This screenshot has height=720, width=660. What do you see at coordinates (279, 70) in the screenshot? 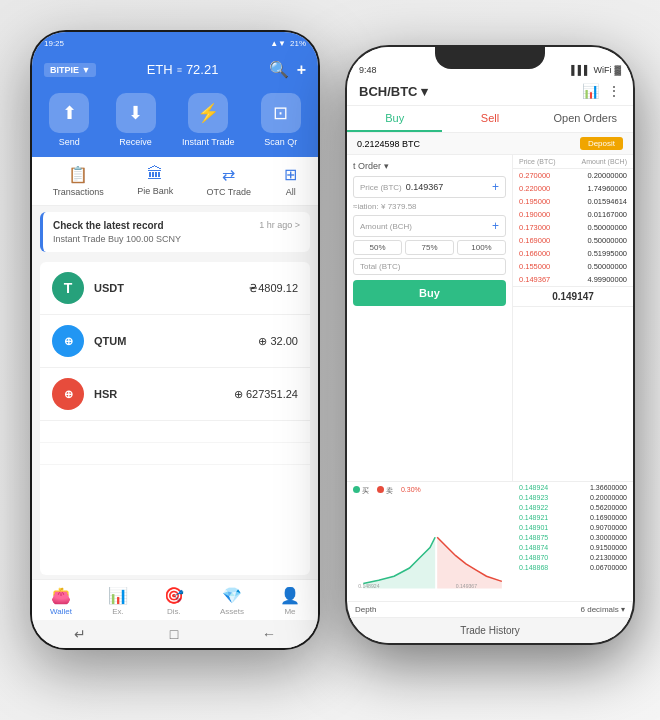
I see `search-icon: 🔍` at bounding box center [279, 70].